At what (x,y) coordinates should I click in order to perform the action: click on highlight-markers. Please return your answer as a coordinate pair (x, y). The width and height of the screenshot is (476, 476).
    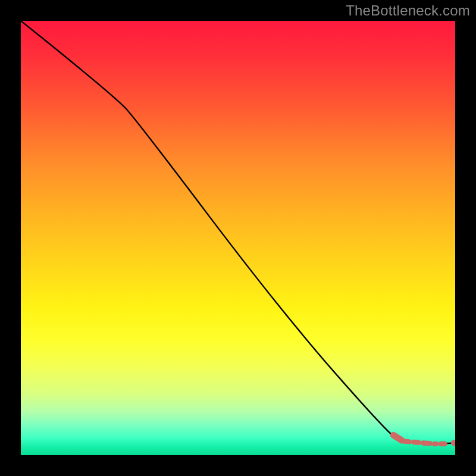
    Looking at the image, I should click on (424, 440).